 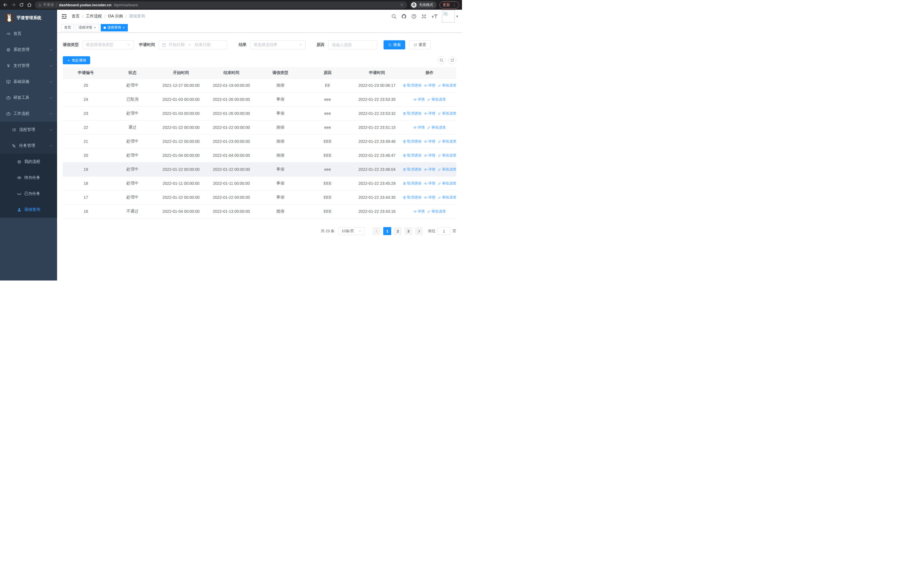 What do you see at coordinates (449, 5) in the screenshot?
I see `update-button: 更新 ⋮` at bounding box center [449, 5].